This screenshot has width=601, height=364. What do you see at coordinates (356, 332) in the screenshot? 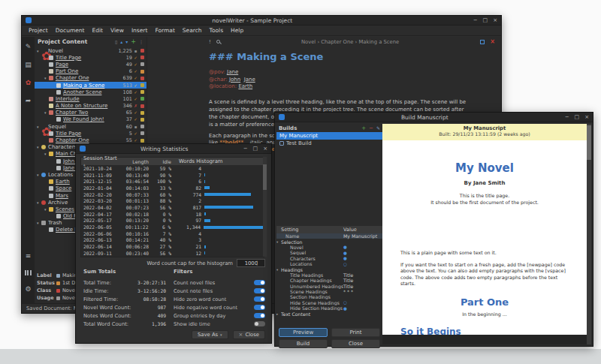
I see `print-button: Print` at bounding box center [356, 332].